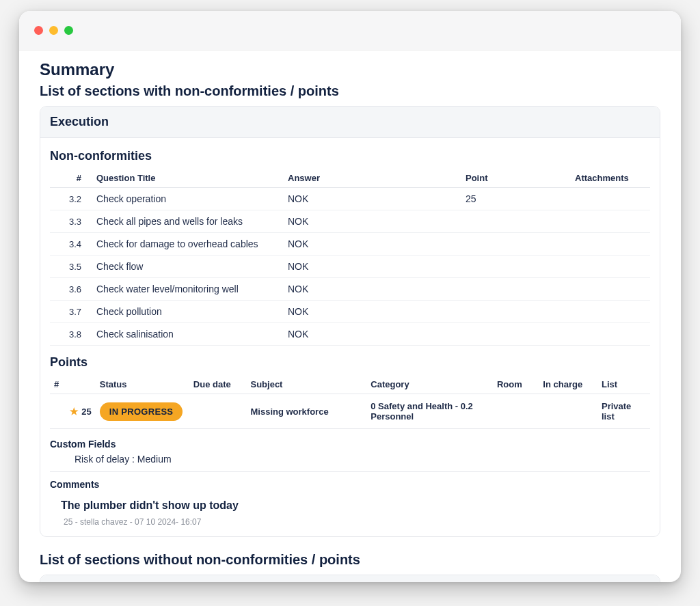 The width and height of the screenshot is (700, 606). Describe the element at coordinates (350, 560) in the screenshot. I see `sections-without-nc-heading: List of sections without non-conformitie…` at that location.